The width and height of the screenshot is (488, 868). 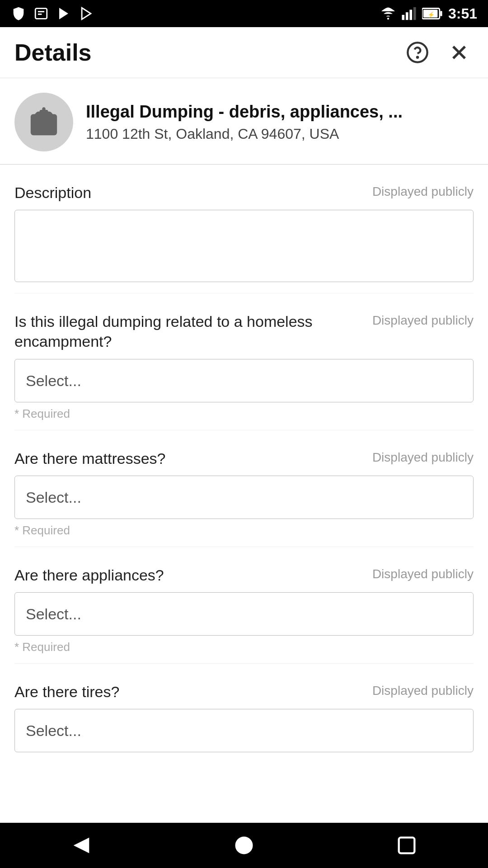 What do you see at coordinates (190, 193) in the screenshot?
I see `description-label: Description` at bounding box center [190, 193].